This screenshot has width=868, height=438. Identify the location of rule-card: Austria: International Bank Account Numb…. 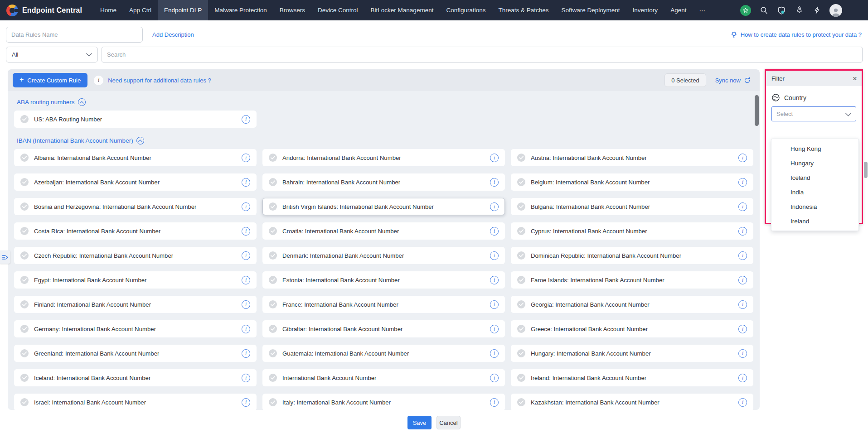
(632, 158).